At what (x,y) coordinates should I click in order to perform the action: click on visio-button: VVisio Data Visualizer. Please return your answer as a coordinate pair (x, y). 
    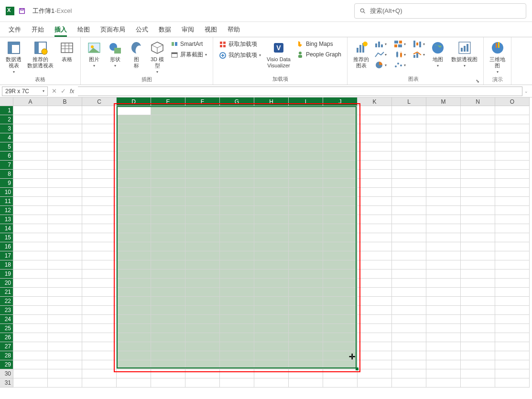
    Looking at the image, I should click on (279, 54).